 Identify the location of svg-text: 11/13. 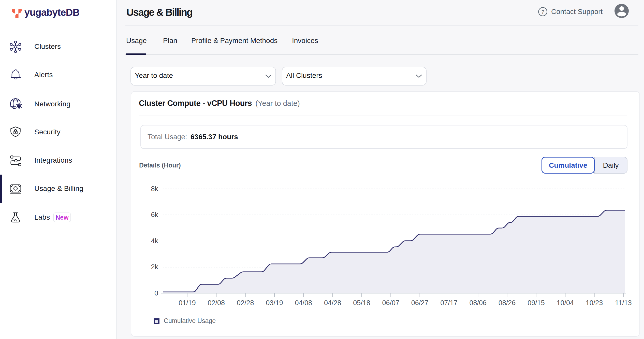
(623, 303).